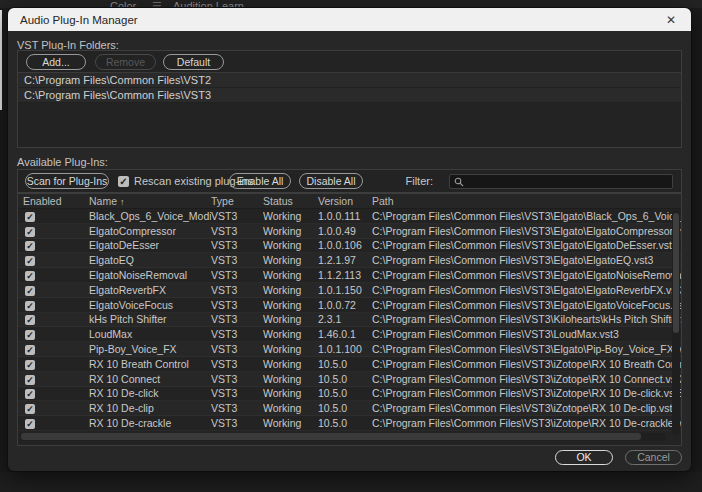  I want to click on search-icon, so click(459, 182).